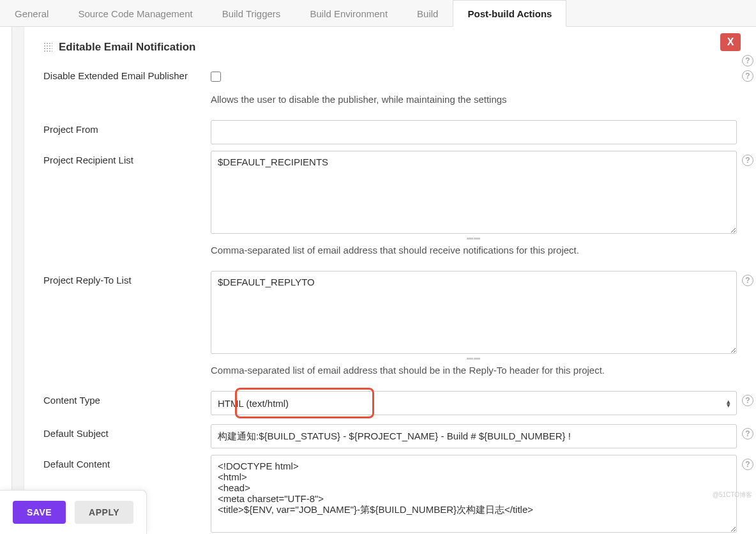 The image size is (756, 534). Describe the element at coordinates (127, 278) in the screenshot. I see `replyto-list-label: Project Reply-To List` at that location.